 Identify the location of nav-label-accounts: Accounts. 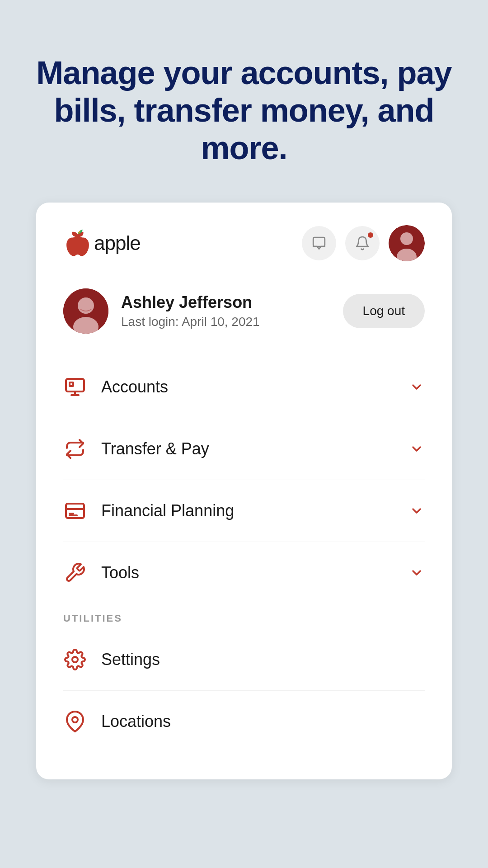
(255, 387).